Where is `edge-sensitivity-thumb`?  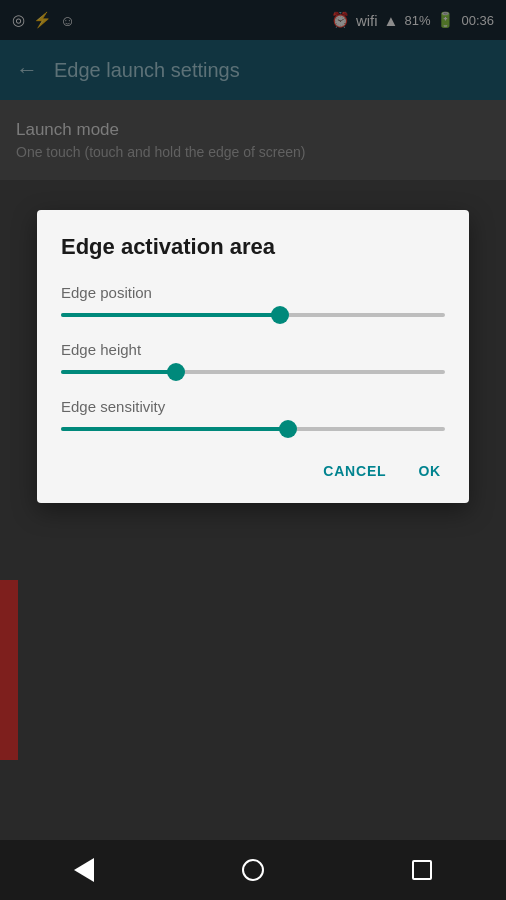 edge-sensitivity-thumb is located at coordinates (288, 429).